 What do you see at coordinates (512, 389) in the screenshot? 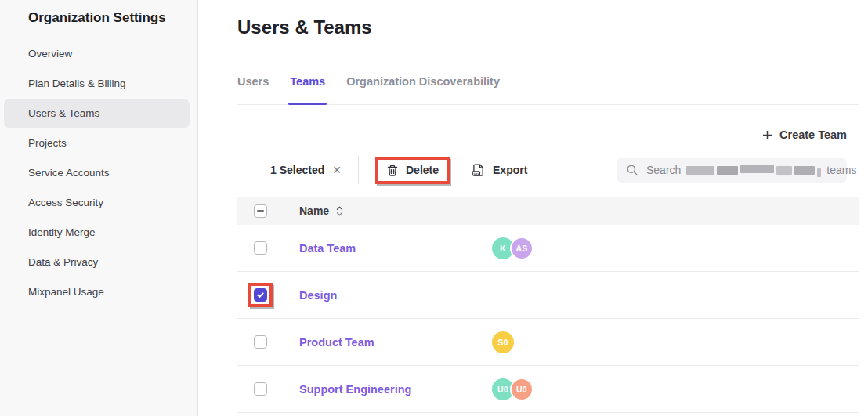
I see `member-avatars: U0 U0` at bounding box center [512, 389].